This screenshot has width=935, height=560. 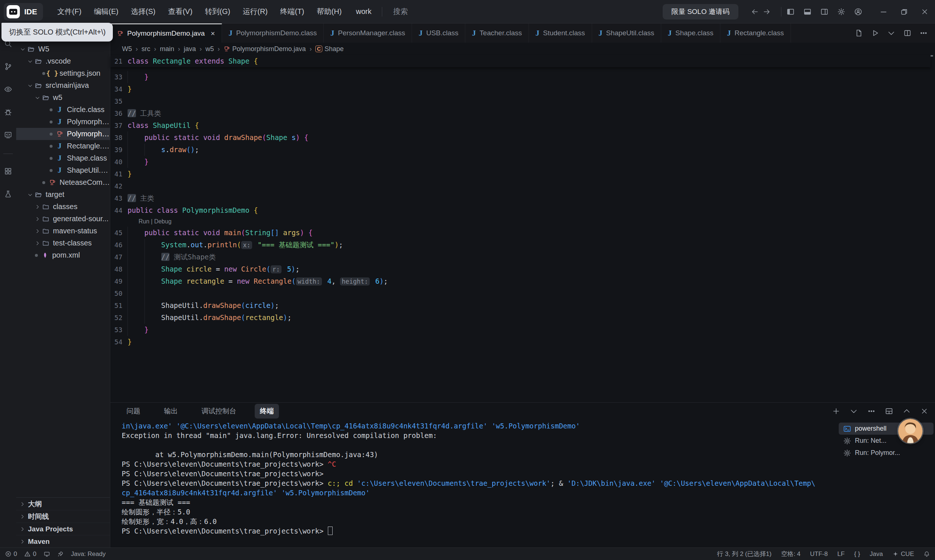 What do you see at coordinates (790, 12) in the screenshot?
I see `panel-left-icon` at bounding box center [790, 12].